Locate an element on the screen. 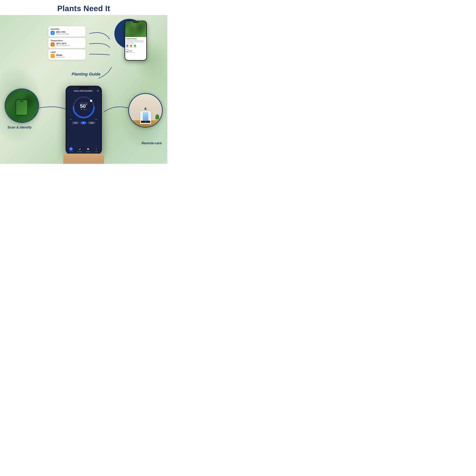 The image size is (476, 476). dial-center: Current Humidity 50 % Mist Level: 5 is located at coordinates (84, 106).